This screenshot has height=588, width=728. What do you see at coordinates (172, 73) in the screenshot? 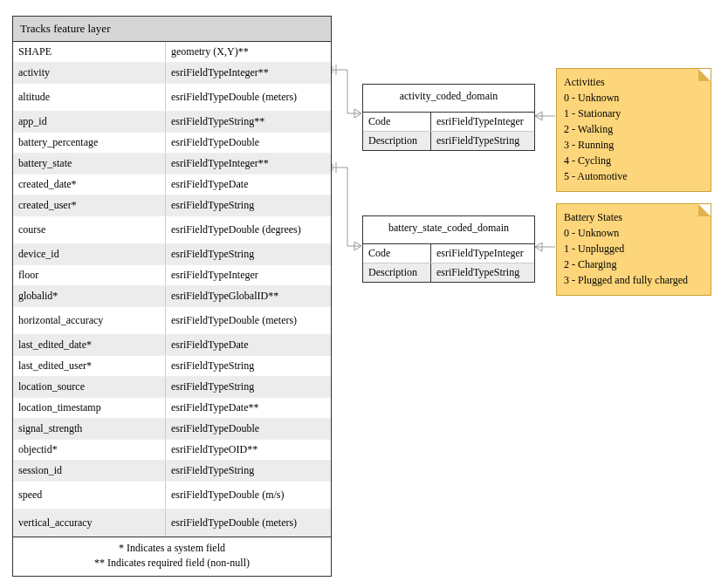
I see `field-row: activityesriFieldTypeInteger**` at bounding box center [172, 73].